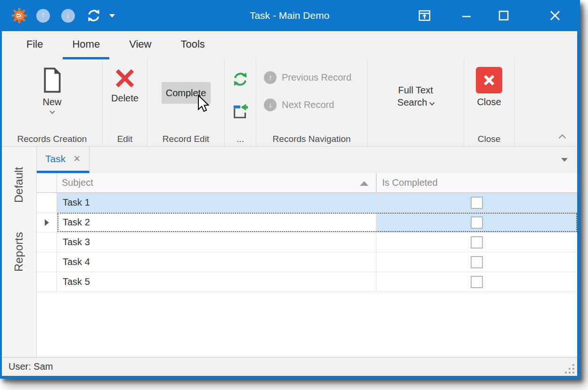  I want to click on ribbon-spacer, so click(546, 103).